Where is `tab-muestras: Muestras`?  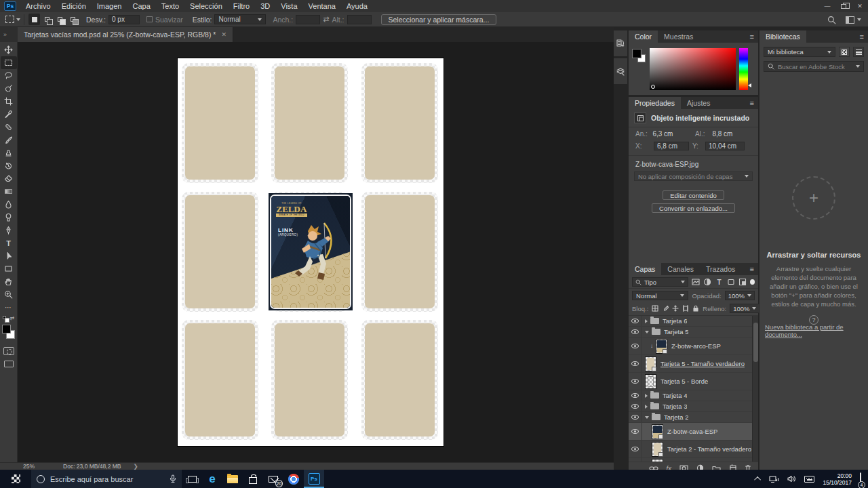 tab-muestras: Muestras is located at coordinates (678, 37).